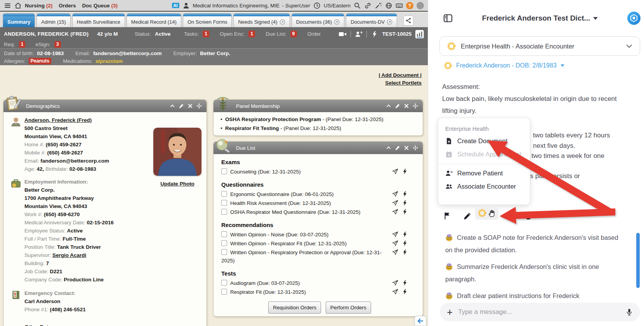  Describe the element at coordinates (154, 20) in the screenshot. I see `tab-medical-record: Medical Record (14)` at that location.